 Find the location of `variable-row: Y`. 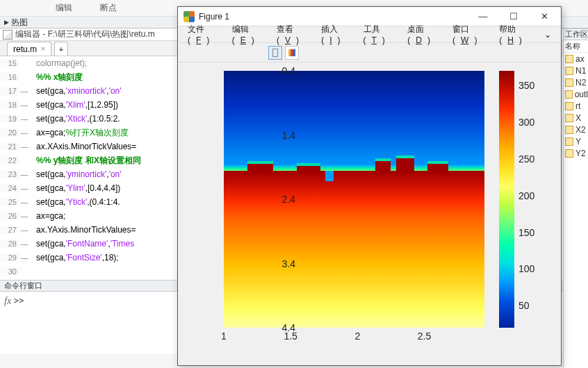

variable-row: Y is located at coordinates (575, 142).